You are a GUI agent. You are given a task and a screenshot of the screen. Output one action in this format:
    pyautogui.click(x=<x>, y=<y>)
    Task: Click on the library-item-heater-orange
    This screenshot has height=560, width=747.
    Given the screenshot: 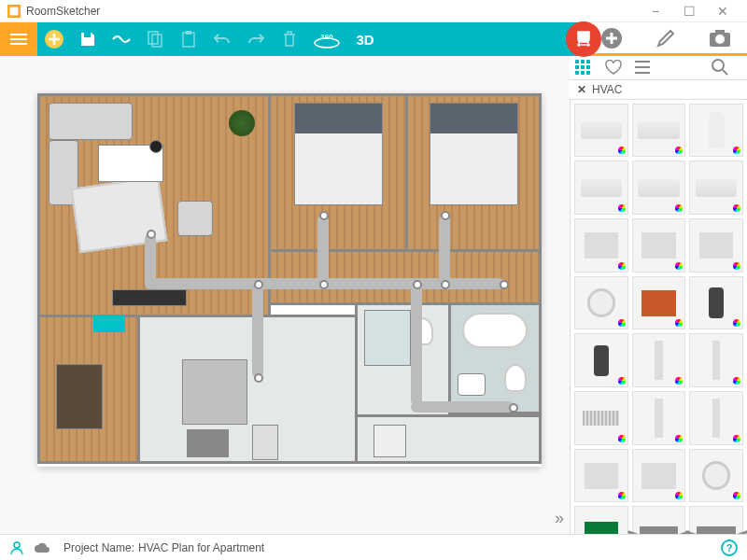 What is the action you would take?
    pyautogui.click(x=659, y=303)
    